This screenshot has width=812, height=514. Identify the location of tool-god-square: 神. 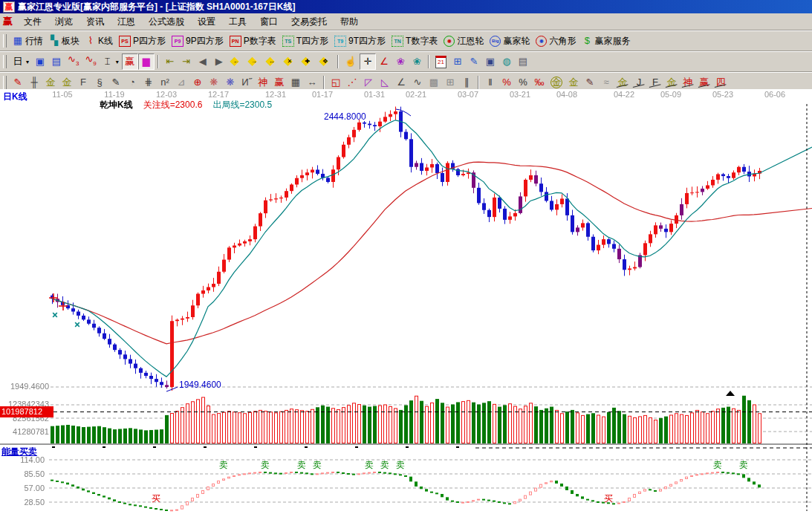
(263, 82).